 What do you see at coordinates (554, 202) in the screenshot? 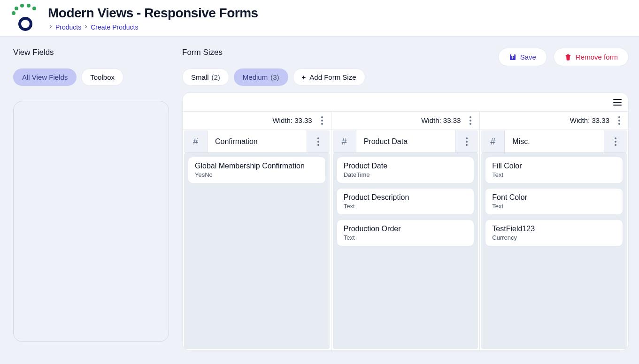
I see `field-card: Font ColorText` at bounding box center [554, 202].